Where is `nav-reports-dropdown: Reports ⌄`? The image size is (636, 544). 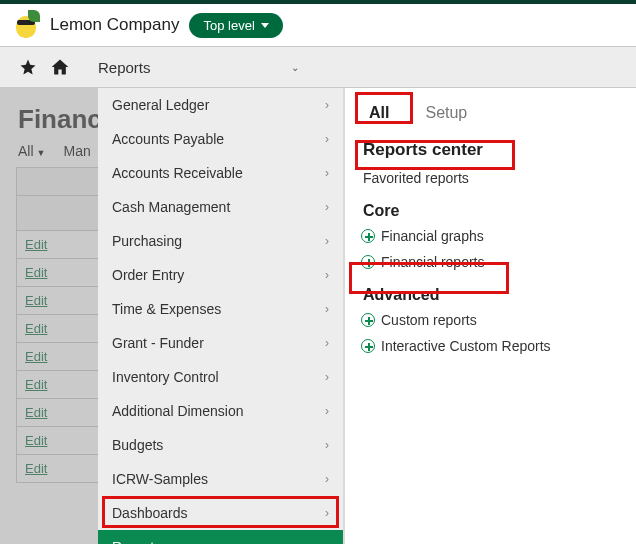 nav-reports-dropdown: Reports ⌄ is located at coordinates (198, 67).